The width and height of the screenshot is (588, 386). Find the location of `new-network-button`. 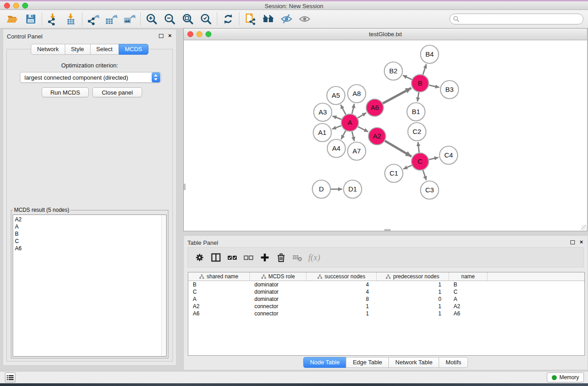

new-network-button is located at coordinates (250, 19).